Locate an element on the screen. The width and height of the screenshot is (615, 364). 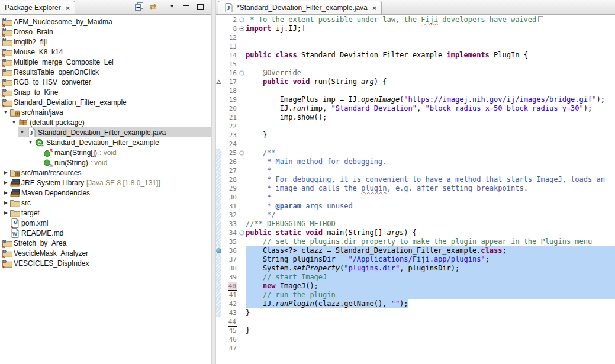
code-line-33: 33//** DEBUGGING METHOD is located at coordinates (416, 224).